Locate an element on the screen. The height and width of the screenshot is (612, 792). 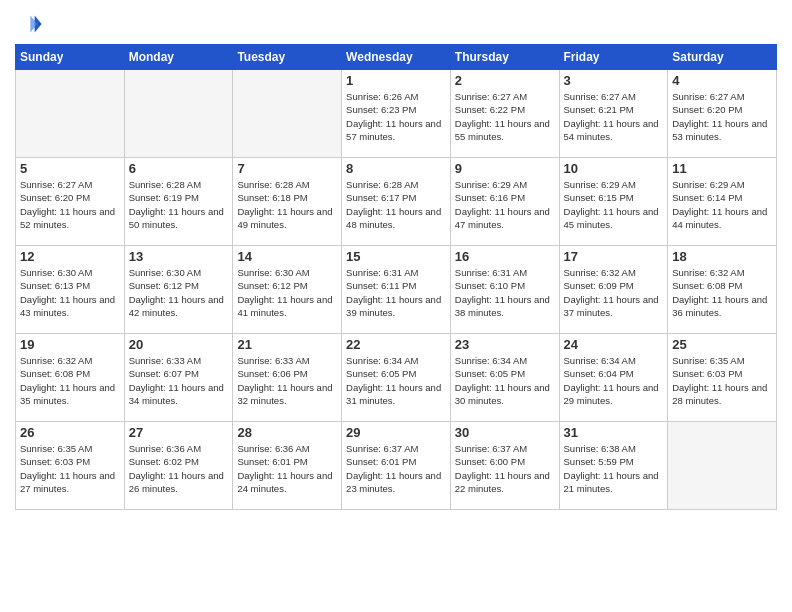
calendar-cell: 20Sunrise: 6:33 AMSunset: 6:07 PMDayligh… is located at coordinates (178, 378).